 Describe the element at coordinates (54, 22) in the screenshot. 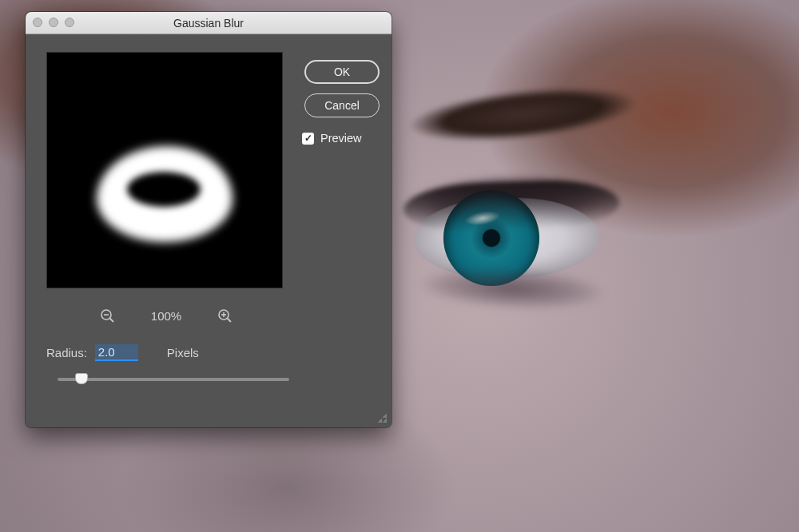

I see `window-controls` at that location.